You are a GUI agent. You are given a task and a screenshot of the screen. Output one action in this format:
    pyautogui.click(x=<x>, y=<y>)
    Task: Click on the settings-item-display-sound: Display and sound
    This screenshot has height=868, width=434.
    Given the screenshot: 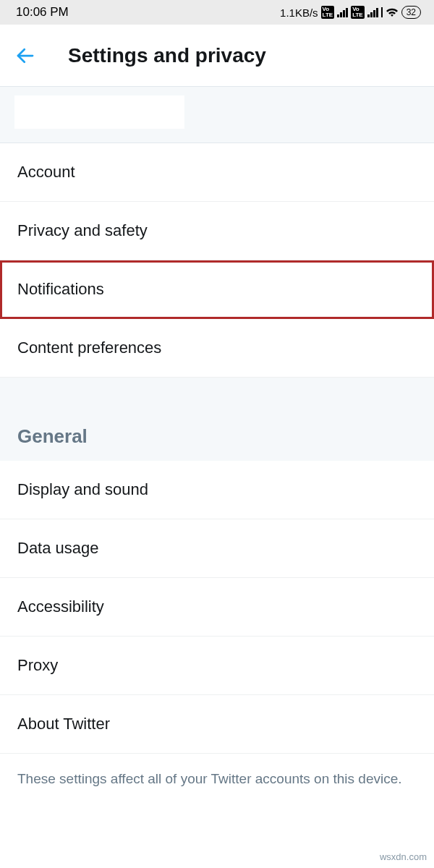 What is the action you would take?
    pyautogui.click(x=217, y=490)
    